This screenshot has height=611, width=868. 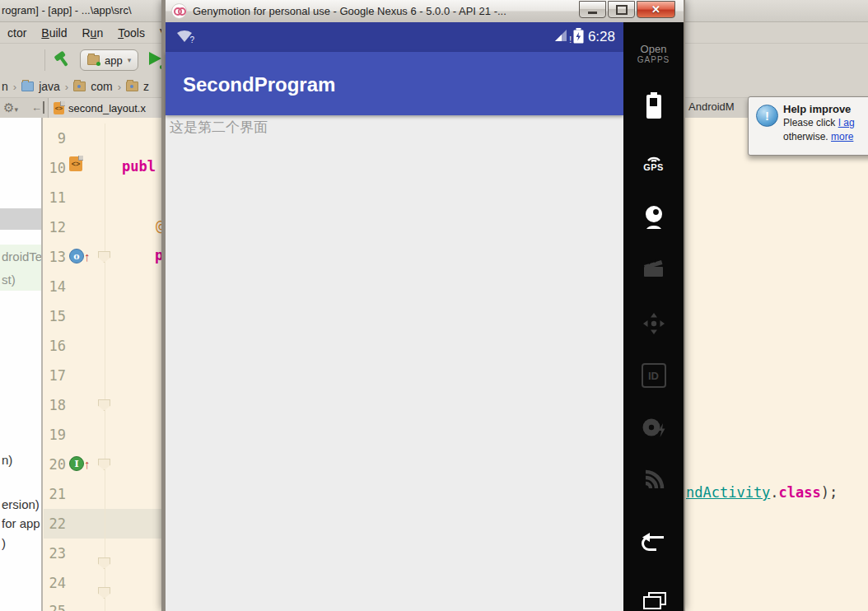 I want to click on gutter-line-number: 18, so click(x=54, y=405).